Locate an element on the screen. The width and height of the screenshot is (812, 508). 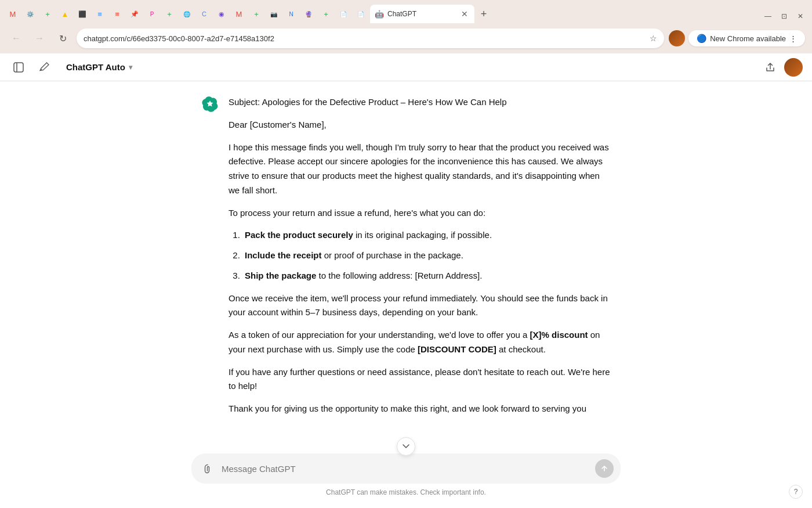
tab-favicon-14: M is located at coordinates (239, 14).